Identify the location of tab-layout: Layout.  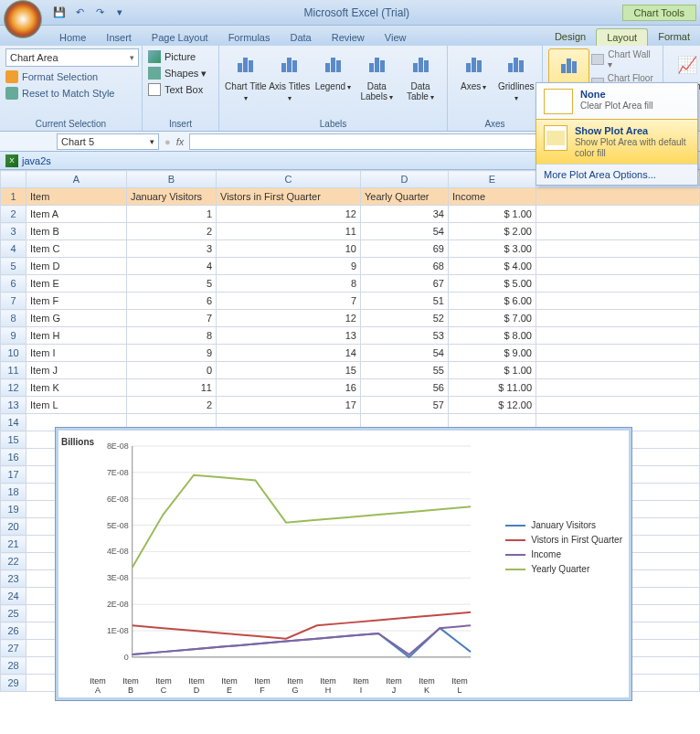
(621, 37).